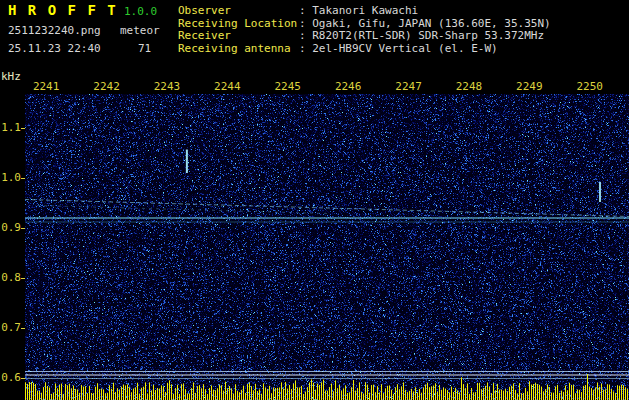  What do you see at coordinates (140, 30) in the screenshot?
I see `observation-mode-label: meteor` at bounding box center [140, 30].